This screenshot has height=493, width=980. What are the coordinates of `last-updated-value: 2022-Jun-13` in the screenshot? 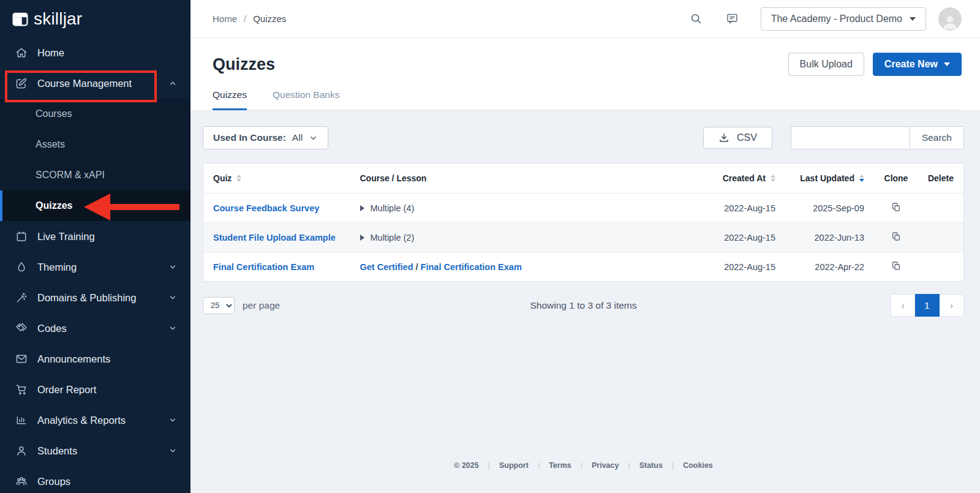 It's located at (829, 238).